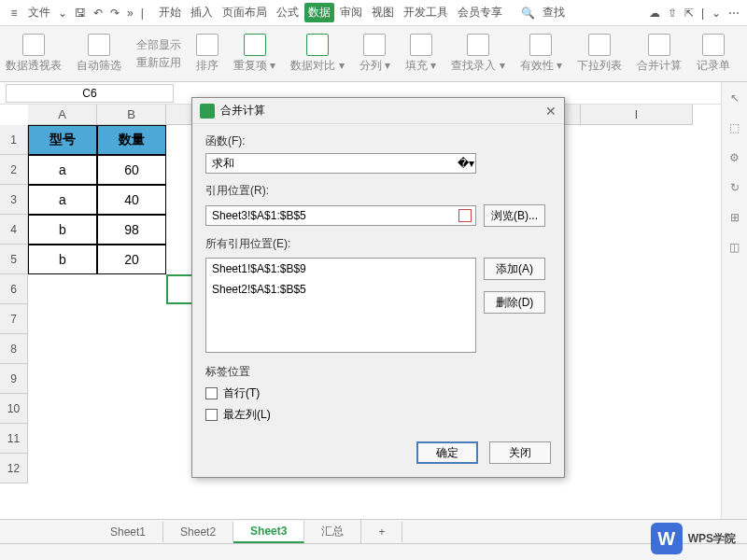 The width and height of the screenshot is (747, 560). I want to click on rb-dup: 重复项 ▾, so click(254, 54).